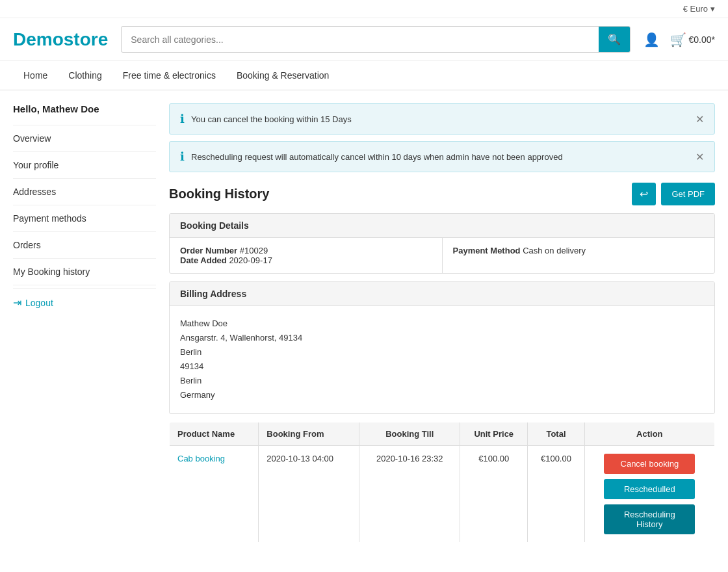  I want to click on top-bar: € Euro ▾, so click(364, 9).